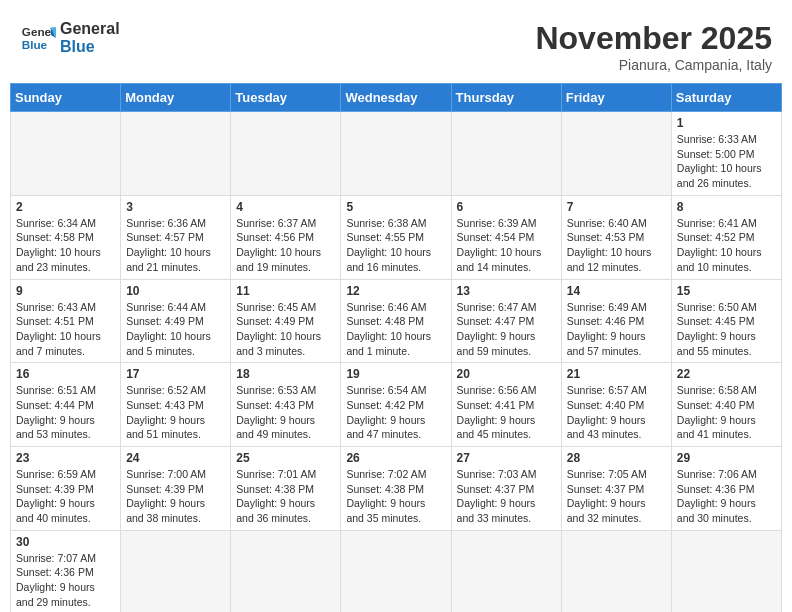 The height and width of the screenshot is (612, 792). What do you see at coordinates (396, 237) in the screenshot?
I see `calendar-week-2: 2Sunrise: 6:34 AM Sunset: 4:58 PM Daylig…` at bounding box center [396, 237].